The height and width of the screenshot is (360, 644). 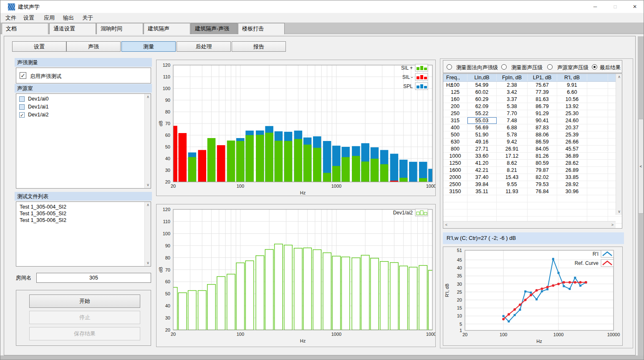 What do you see at coordinates (543, 128) in the screenshot?
I see `table-cell: 87.83` at bounding box center [543, 128].